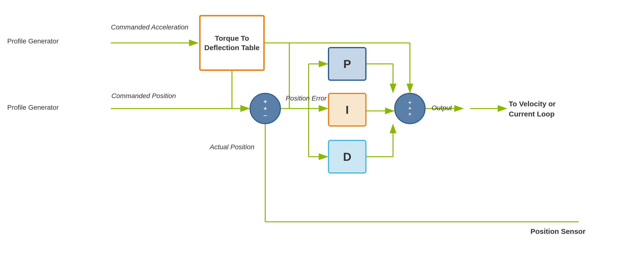  What do you see at coordinates (347, 157) in the screenshot?
I see `d-label: D` at bounding box center [347, 157].